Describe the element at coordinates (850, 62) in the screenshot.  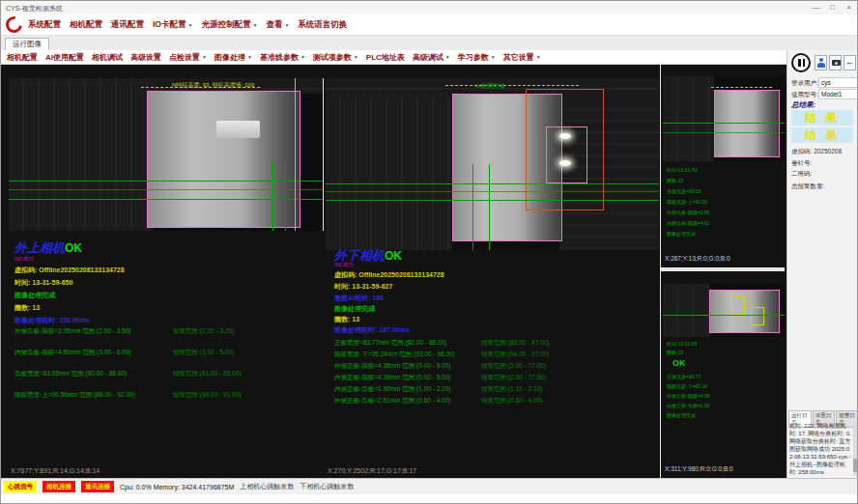
I see `exit-arrow-icon: ←` at that location.